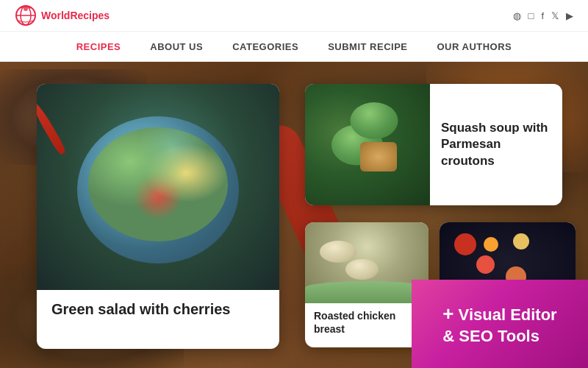 This screenshot has height=368, width=588. What do you see at coordinates (434, 144) in the screenshot?
I see `card-top-right: Squash soup with Parmesan croutons` at bounding box center [434, 144].